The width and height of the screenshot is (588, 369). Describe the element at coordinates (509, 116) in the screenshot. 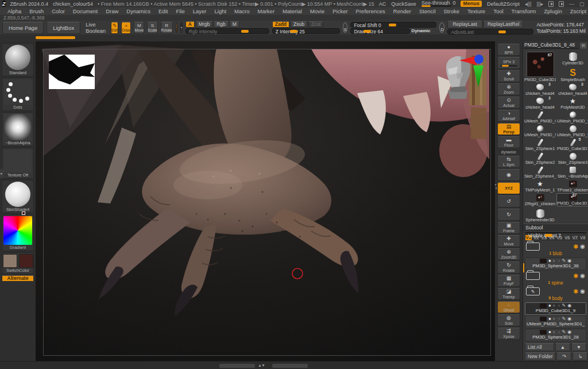

I see `right-shelf-button: ◑ AAHalf` at that location.